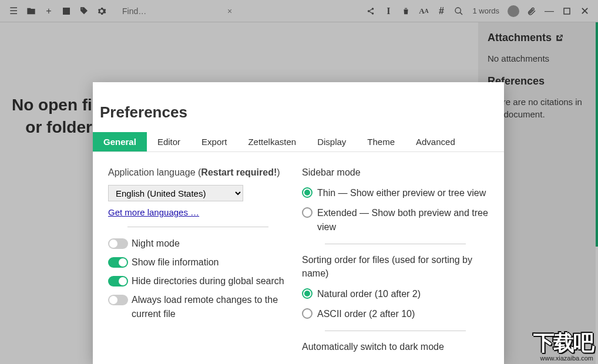  Describe the element at coordinates (198, 173) in the screenshot. I see `language-label: Application language (Restart required!)` at that location.